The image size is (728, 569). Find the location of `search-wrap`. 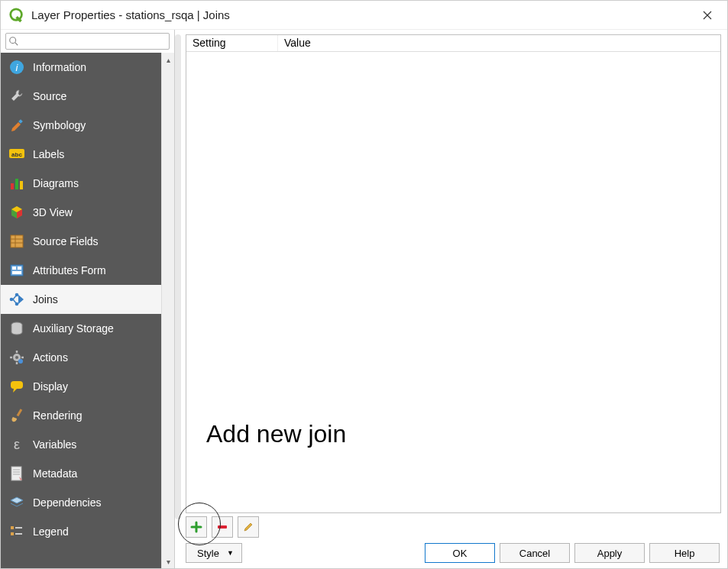

search-wrap is located at coordinates (87, 41).